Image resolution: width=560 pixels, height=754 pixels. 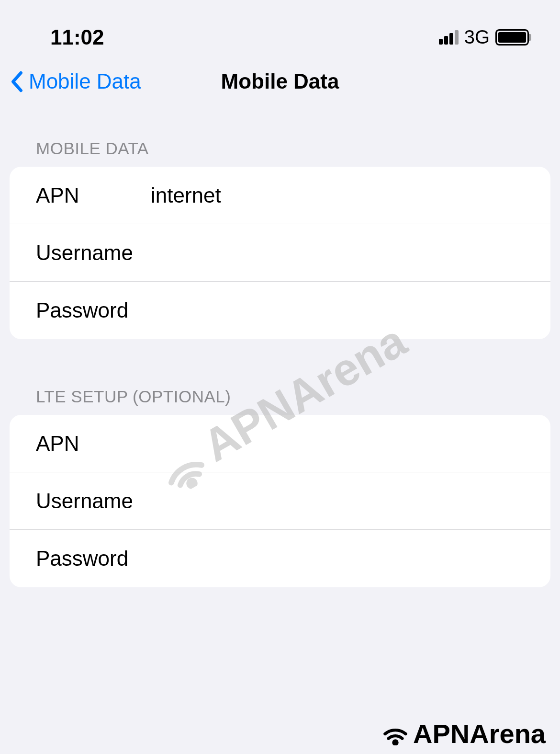 What do you see at coordinates (93, 559) in the screenshot?
I see `row-label-lte-password: Password` at bounding box center [93, 559].